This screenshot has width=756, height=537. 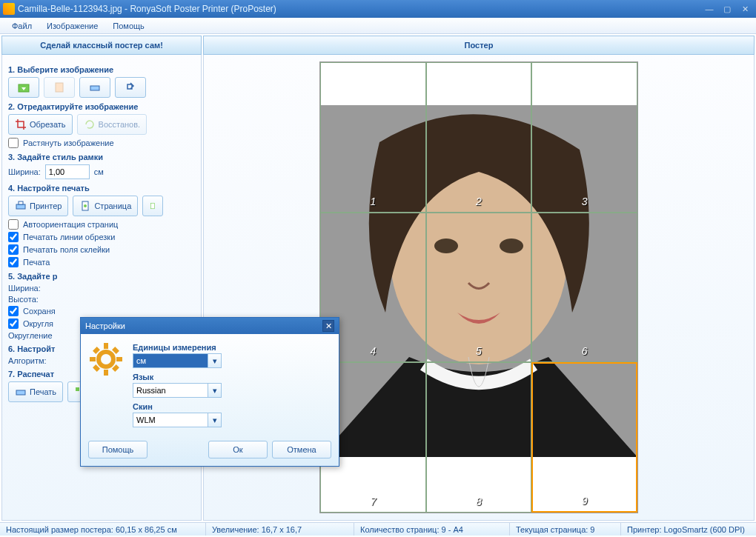 What do you see at coordinates (118, 450) in the screenshot?
I see `dialog-help-button: Помощь` at bounding box center [118, 450].